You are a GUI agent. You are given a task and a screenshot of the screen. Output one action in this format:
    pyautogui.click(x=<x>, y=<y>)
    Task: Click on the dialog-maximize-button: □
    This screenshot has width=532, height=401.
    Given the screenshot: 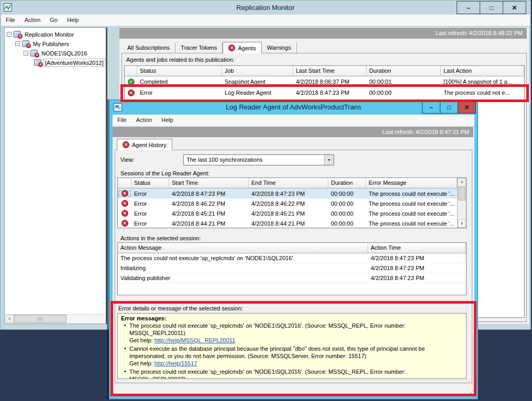 What is the action you would take?
    pyautogui.click(x=449, y=107)
    